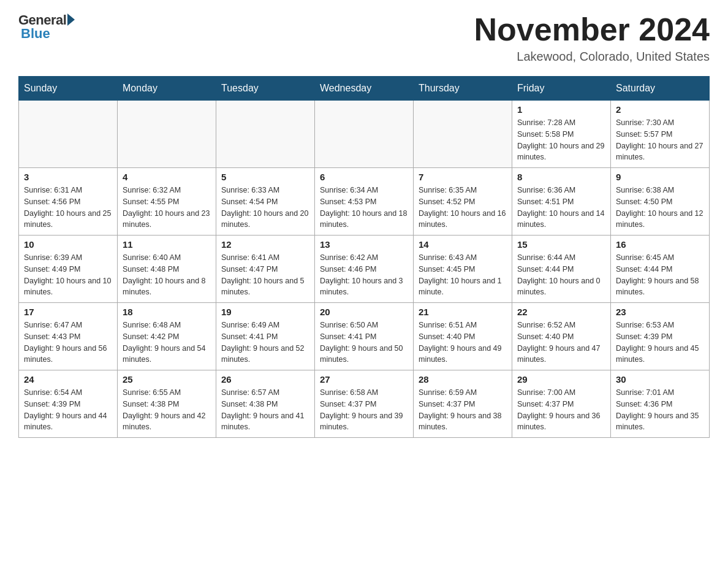 This screenshot has width=728, height=563. Describe the element at coordinates (167, 244) in the screenshot. I see `day-number: 11` at that location.